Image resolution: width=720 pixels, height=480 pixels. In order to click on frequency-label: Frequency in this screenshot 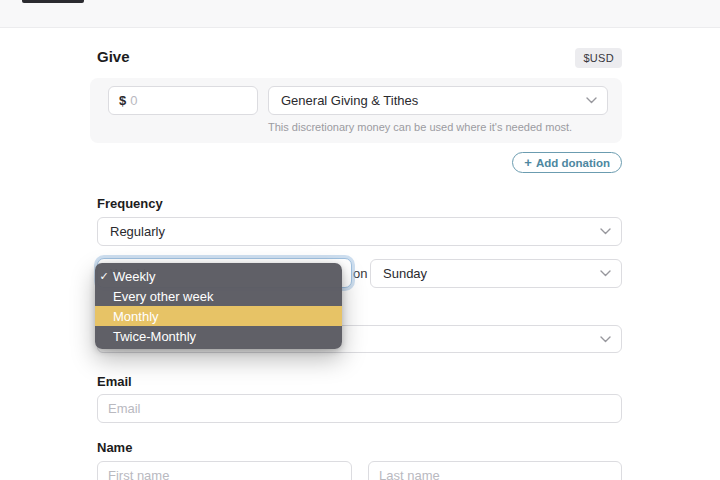, I will do `click(130, 204)`.